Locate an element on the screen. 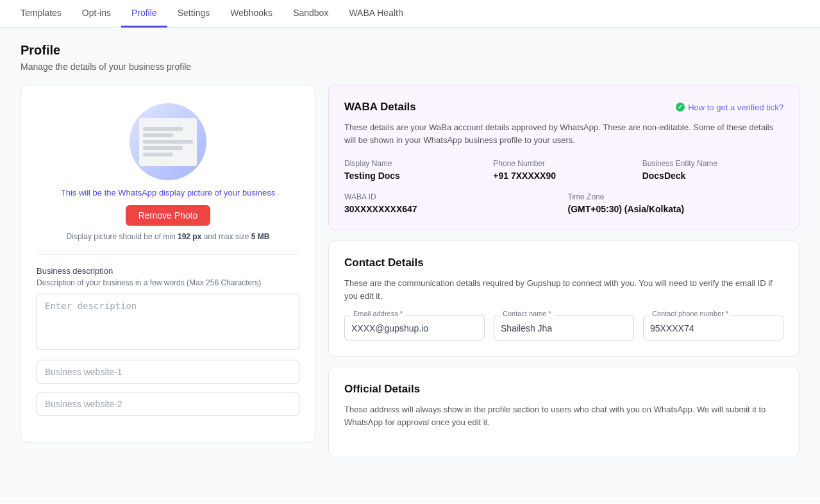 This screenshot has height=504, width=820. remove-photo-button: Remove Photo is located at coordinates (168, 215).